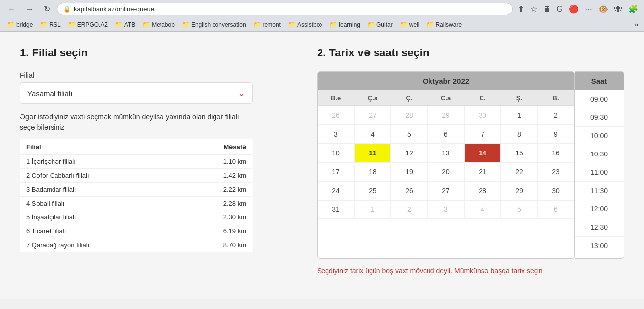 The image size is (644, 309). What do you see at coordinates (137, 190) in the screenshot?
I see `table-row: 3 Badamdar filialı2.22 km` at bounding box center [137, 190].